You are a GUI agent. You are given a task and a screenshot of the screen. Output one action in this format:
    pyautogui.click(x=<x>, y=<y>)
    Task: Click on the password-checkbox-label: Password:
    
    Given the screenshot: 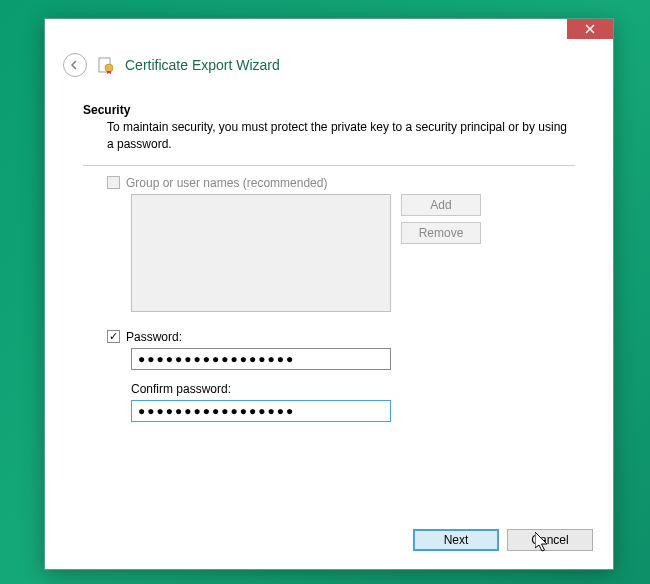 What is the action you would take?
    pyautogui.click(x=154, y=337)
    